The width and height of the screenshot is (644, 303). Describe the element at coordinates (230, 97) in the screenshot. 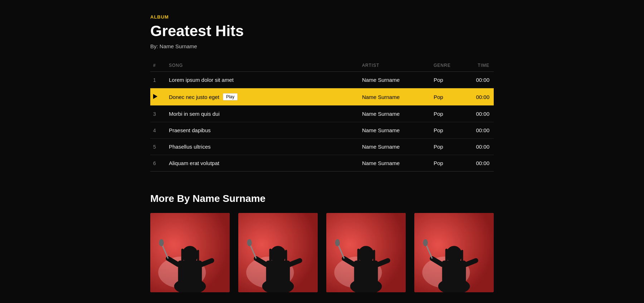

I see `play-tooltip: Play` at that location.